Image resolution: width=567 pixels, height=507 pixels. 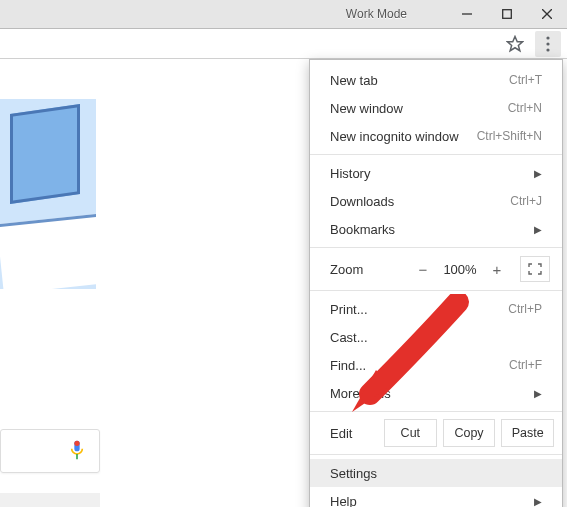 What do you see at coordinates (436, 269) in the screenshot?
I see `menu-item-zoom: Zoom − 100% +` at bounding box center [436, 269].